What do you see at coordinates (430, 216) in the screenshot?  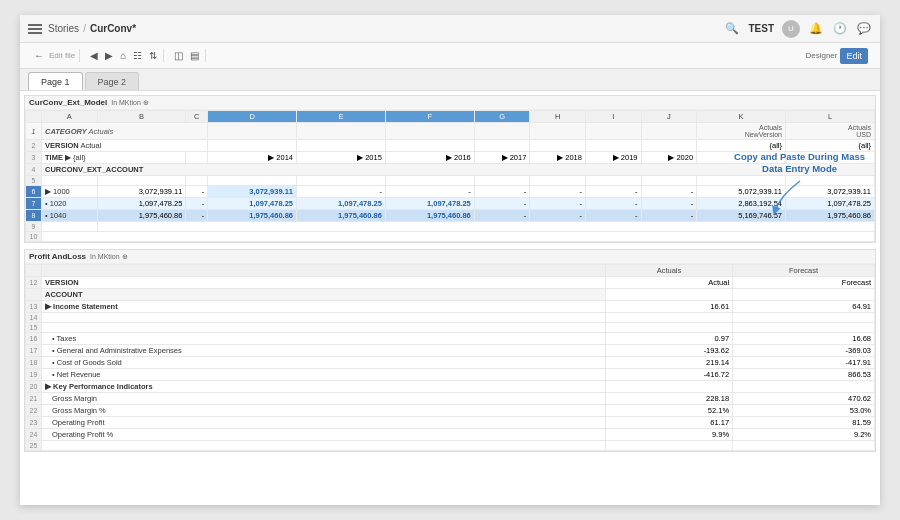 I see `r8-f: 1,975,460.86` at bounding box center [430, 216].